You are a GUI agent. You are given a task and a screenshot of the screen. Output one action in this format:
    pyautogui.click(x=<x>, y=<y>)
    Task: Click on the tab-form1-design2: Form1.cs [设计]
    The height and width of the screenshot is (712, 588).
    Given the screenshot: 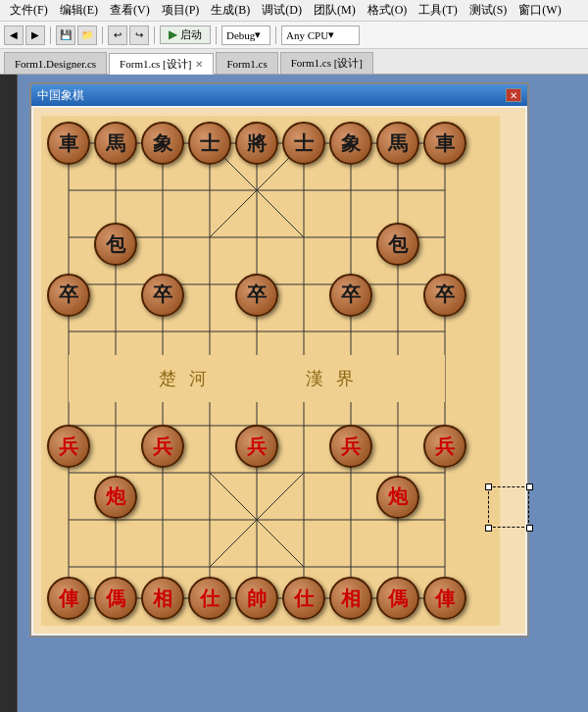 What is the action you would take?
    pyautogui.click(x=327, y=63)
    